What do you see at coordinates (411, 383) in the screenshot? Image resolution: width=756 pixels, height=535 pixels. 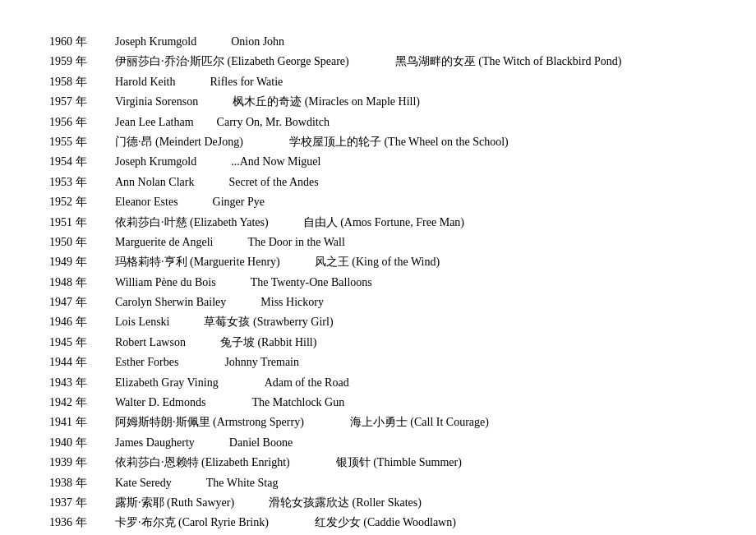 I see `entry-content: Elizabeth Gray Vining Adam of the Road` at bounding box center [411, 383].